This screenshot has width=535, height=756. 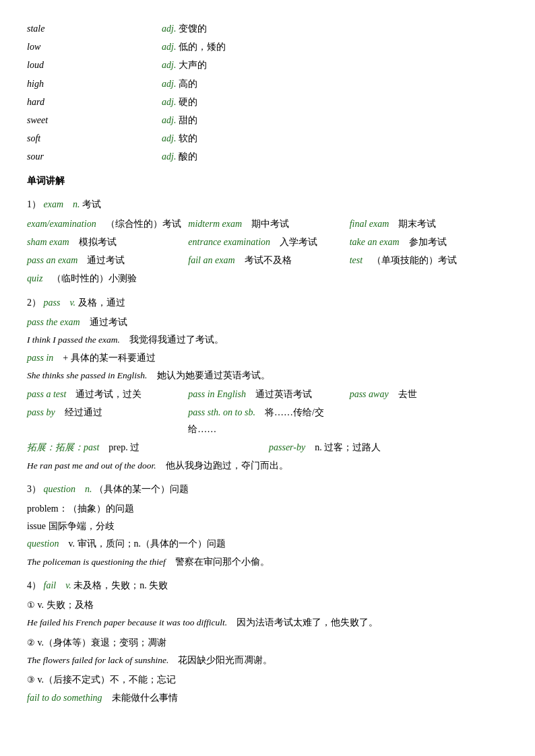 I want to click on extra-phrase1: 拓展：拓展：past prep. 过, so click(x=147, y=447).